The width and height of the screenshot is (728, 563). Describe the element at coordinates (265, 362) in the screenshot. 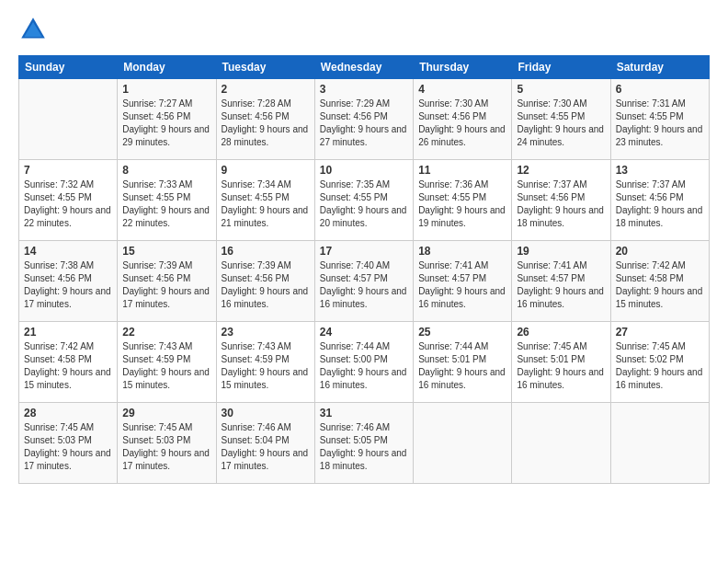

I see `day-cell: 23Sunrise: 7:43 AMSunset: 4:59 PMDayligh…` at that location.